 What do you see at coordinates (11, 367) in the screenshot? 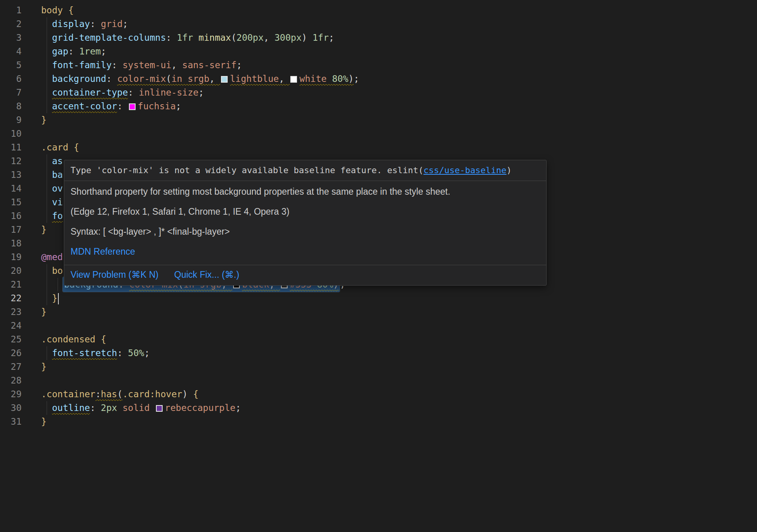
I see `line-number: 27` at bounding box center [11, 367].